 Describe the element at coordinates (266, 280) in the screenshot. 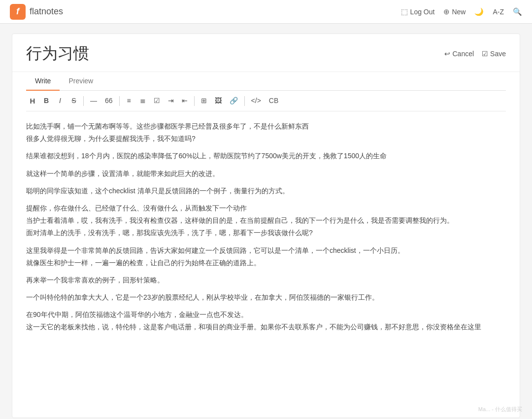

I see `content-paragraph: 再来举一个我非常喜欢的例子，回形针策略。` at that location.